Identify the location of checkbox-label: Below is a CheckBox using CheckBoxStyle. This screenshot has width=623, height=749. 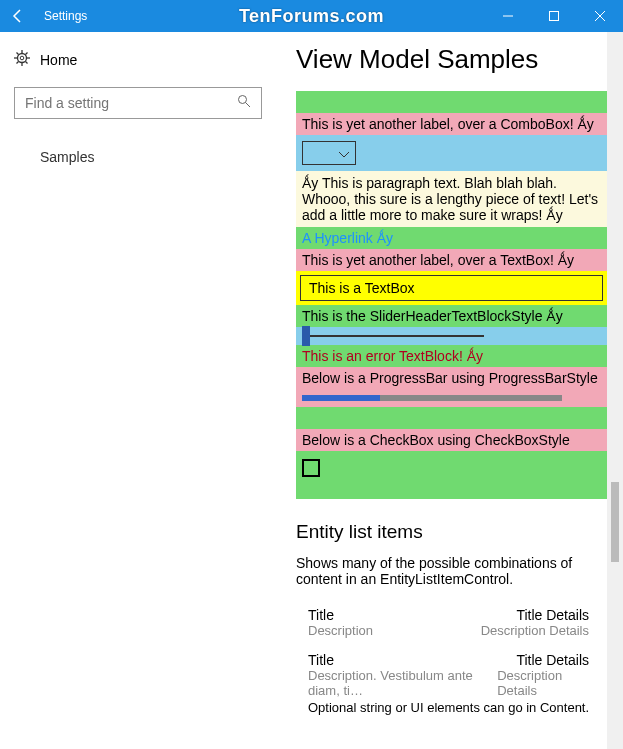
(452, 440).